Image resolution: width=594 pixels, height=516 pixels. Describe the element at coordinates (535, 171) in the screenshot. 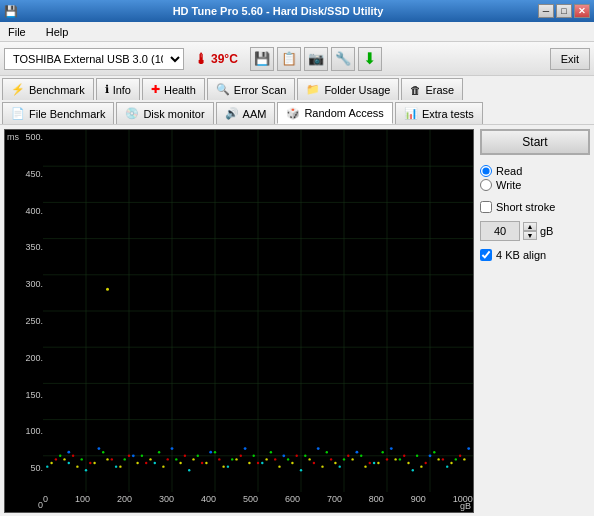

I see `radio-read-label: Read` at that location.